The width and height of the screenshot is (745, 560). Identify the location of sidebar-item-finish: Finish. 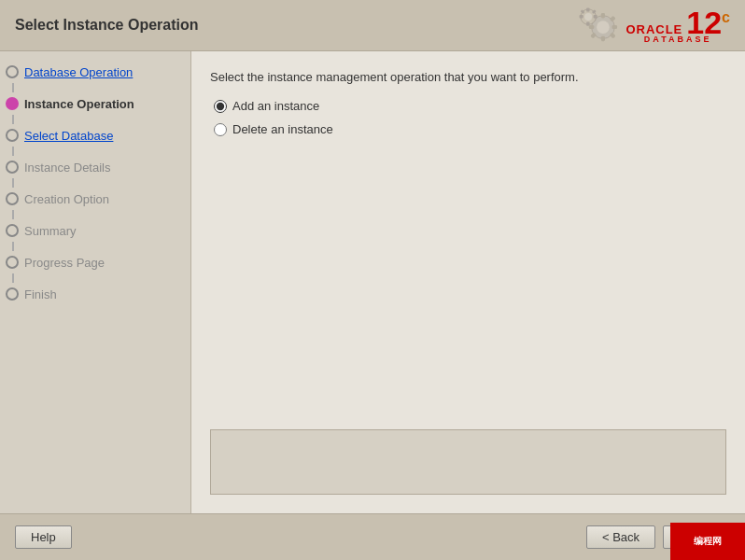
(95, 294).